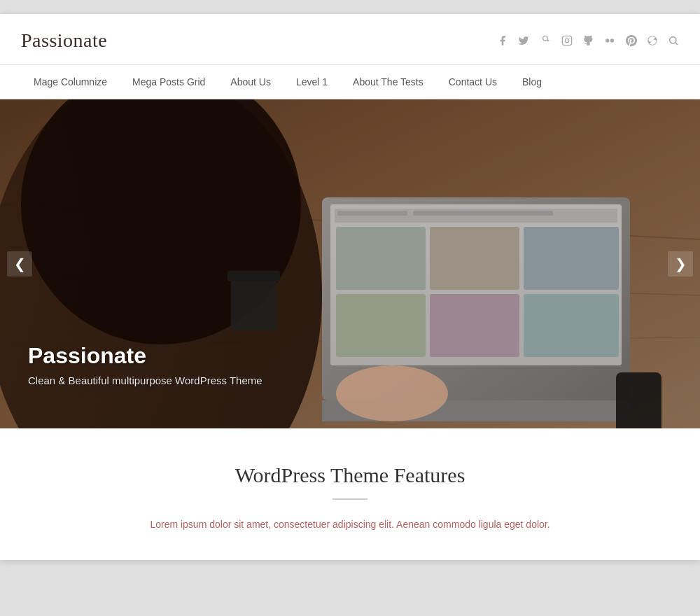  I want to click on pinterest-icon, so click(631, 41).